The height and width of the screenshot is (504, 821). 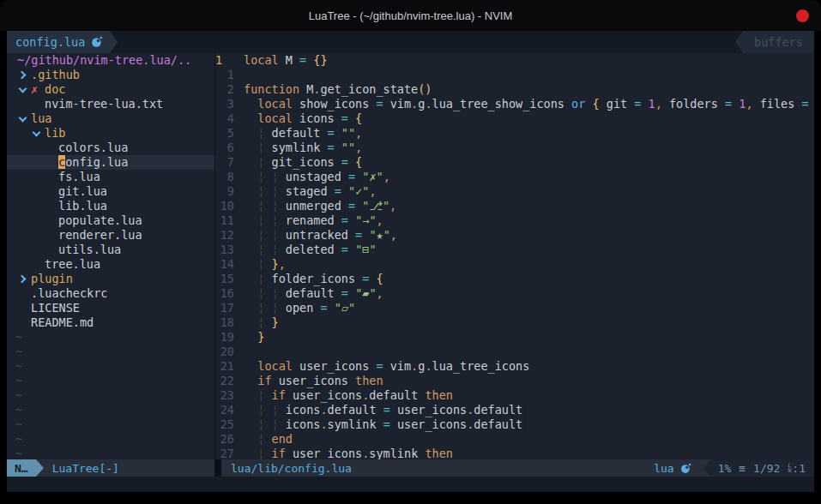 What do you see at coordinates (69, 293) in the screenshot?
I see `tree-item-label: .luacheckrc` at bounding box center [69, 293].